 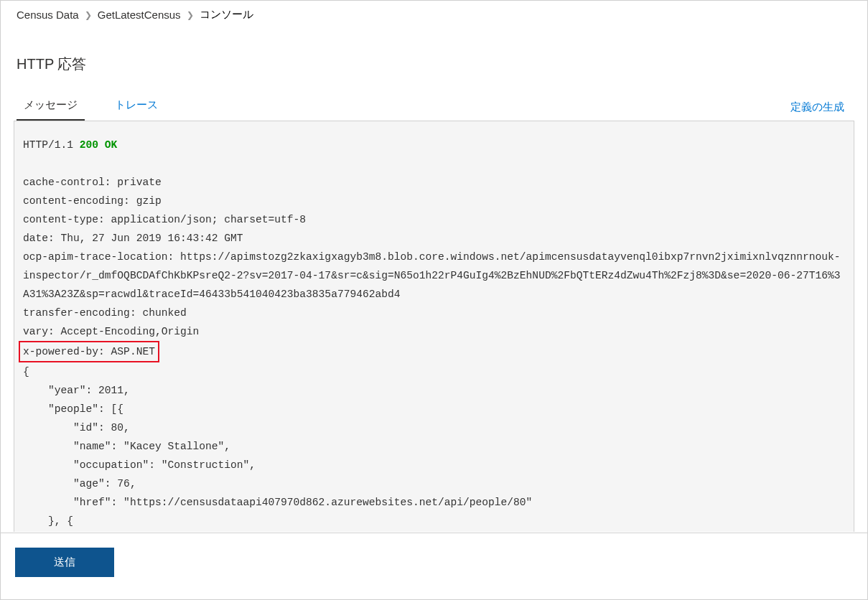 What do you see at coordinates (136, 108) in the screenshot?
I see `tab-trace: トレース` at bounding box center [136, 108].